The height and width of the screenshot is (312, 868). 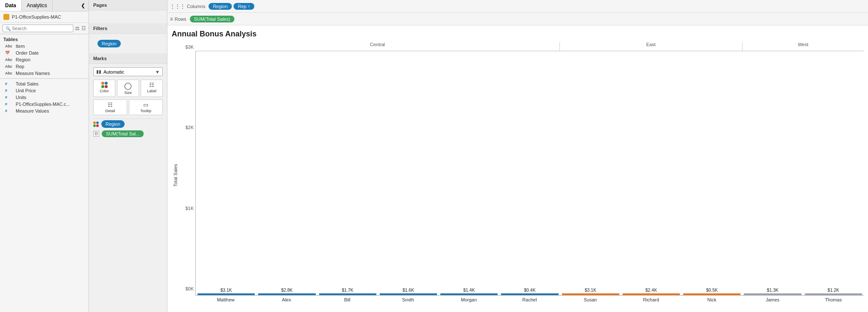 I want to click on marks-section-label: Marks, so click(x=128, y=58).